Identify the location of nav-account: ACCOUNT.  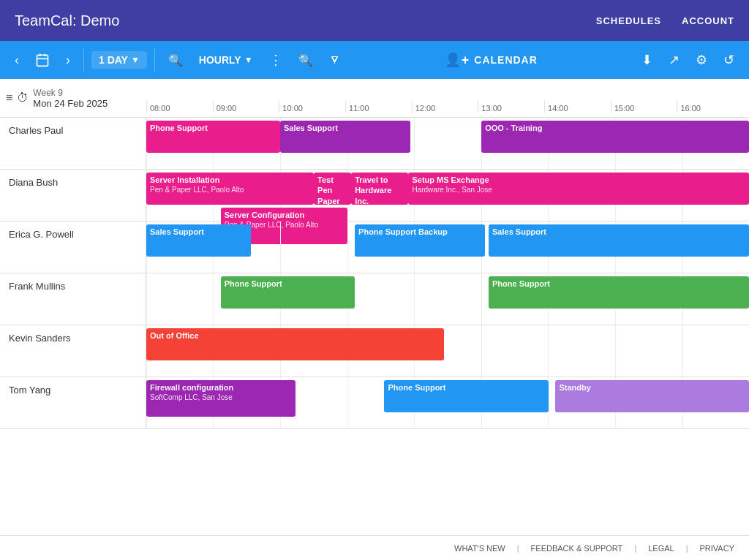
(708, 20).